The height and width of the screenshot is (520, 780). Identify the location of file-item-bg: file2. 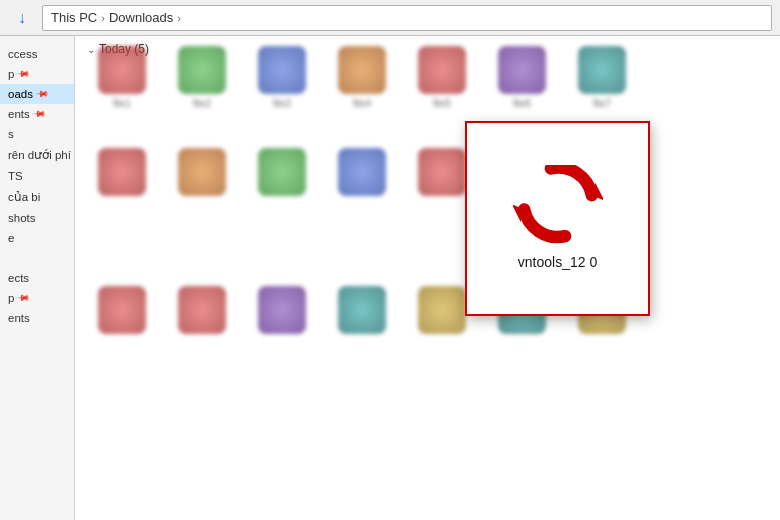
(202, 80).